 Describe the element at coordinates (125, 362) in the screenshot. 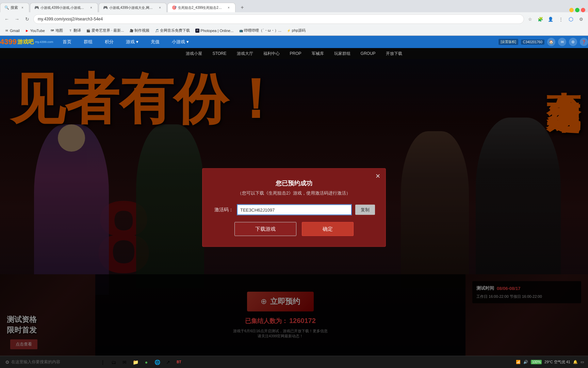

I see `taskbar-app-mail: ✉` at that location.